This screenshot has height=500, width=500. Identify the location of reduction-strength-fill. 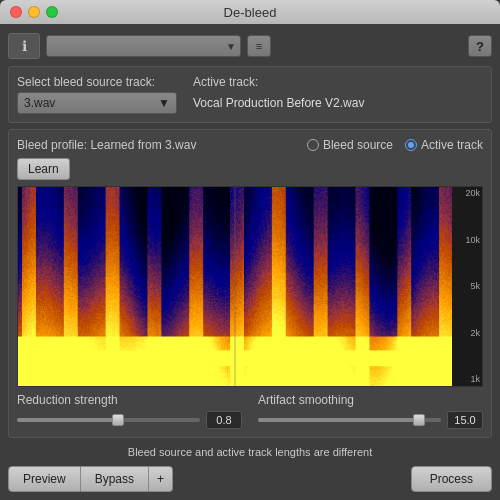
(68, 420).